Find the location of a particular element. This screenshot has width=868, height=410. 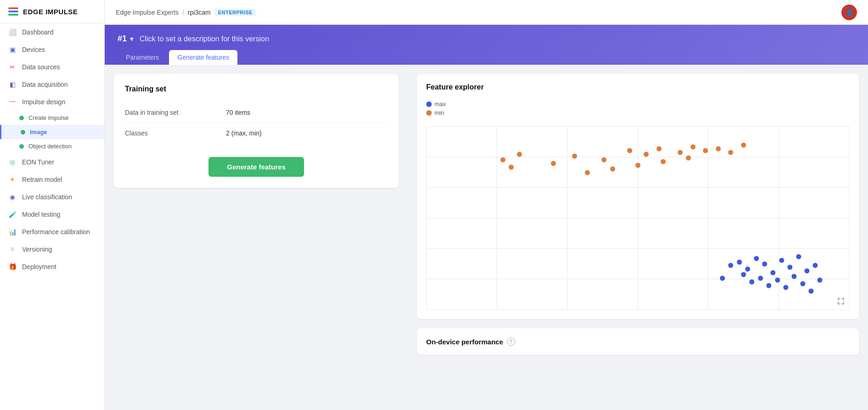

devices-icon: ▣ is located at coordinates (12, 50).